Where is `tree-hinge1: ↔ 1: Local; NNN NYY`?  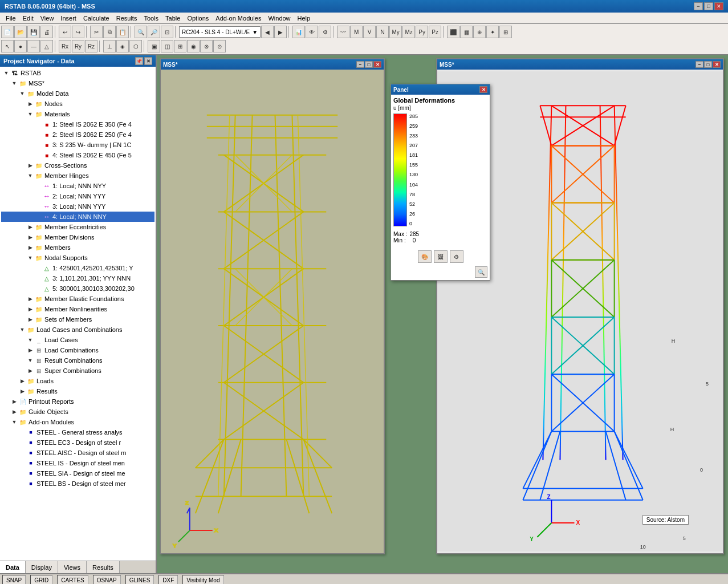 tree-hinge1: ↔ 1: Local; NNN NYY is located at coordinates (78, 186).